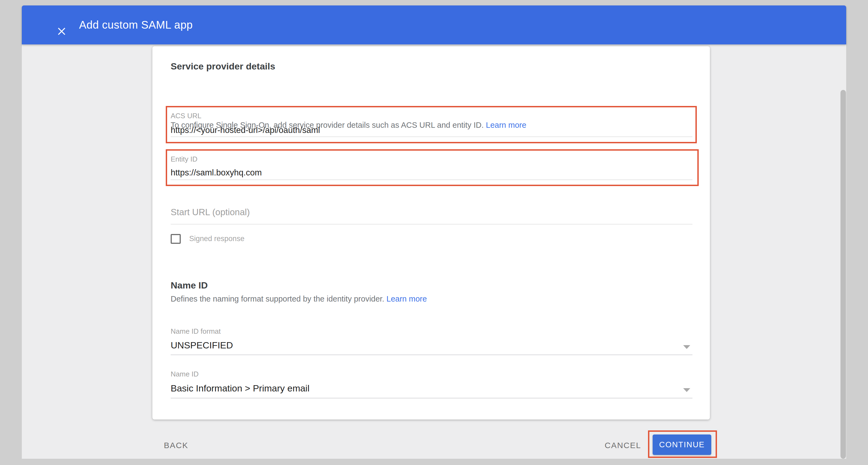 This screenshot has width=868, height=465. I want to click on learn-more-link-name-id: Learn more, so click(407, 299).